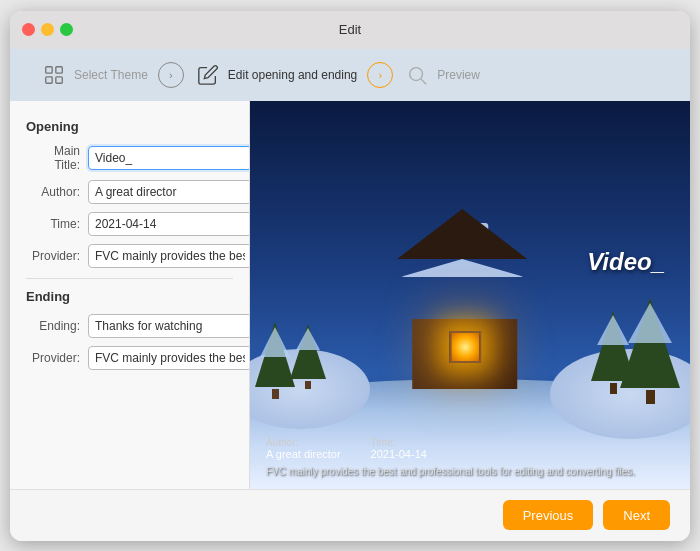 The height and width of the screenshot is (551, 700). I want to click on preview-author: Author: A great director, so click(304, 448).